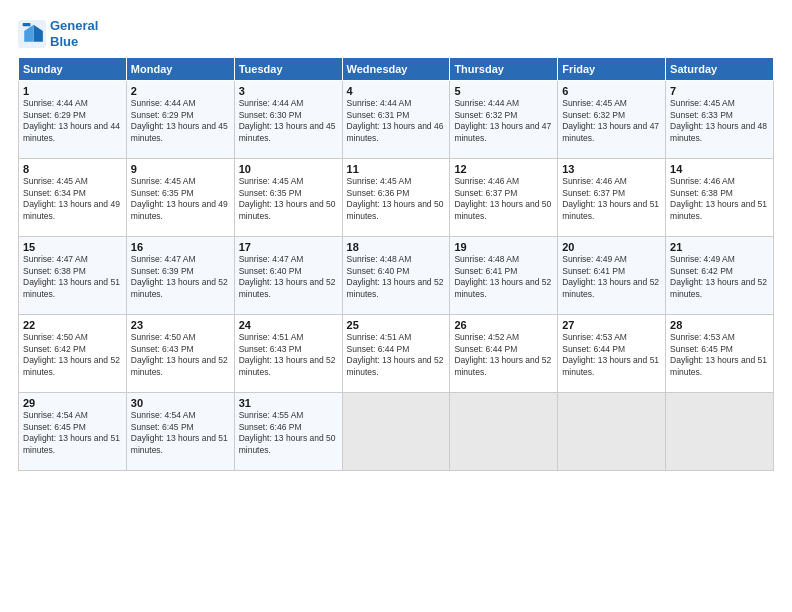 The height and width of the screenshot is (612, 792). Describe the element at coordinates (288, 433) in the screenshot. I see `day-info: Sunrise: 4:55 AM Sunset: 6:46 PM Dayligh…` at that location.